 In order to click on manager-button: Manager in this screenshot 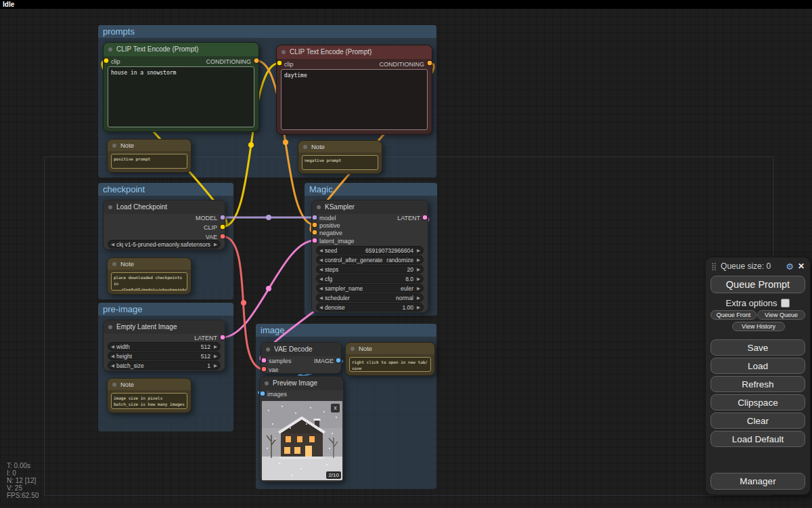, I will do `click(758, 481)`.